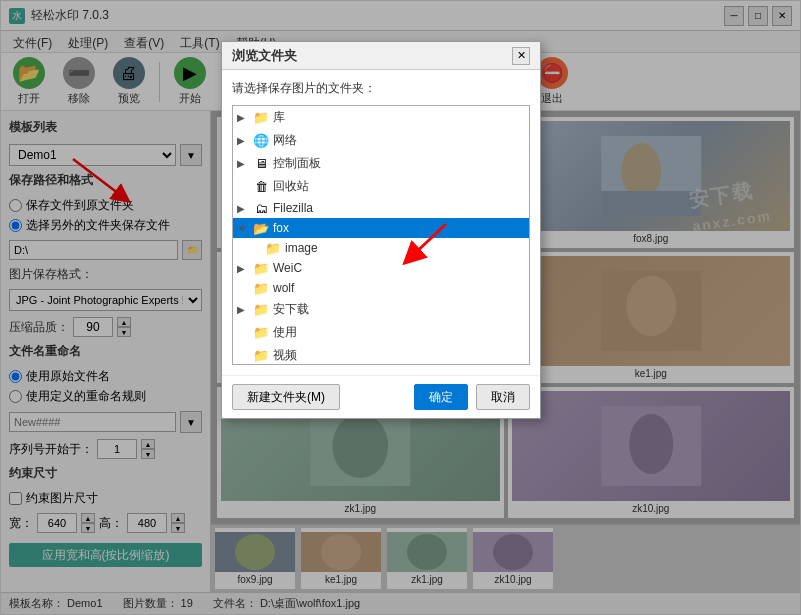 Image resolution: width=801 pixels, height=615 pixels. Describe the element at coordinates (243, 208) in the screenshot. I see `tree-arrow-filezilla: ▶` at that location.